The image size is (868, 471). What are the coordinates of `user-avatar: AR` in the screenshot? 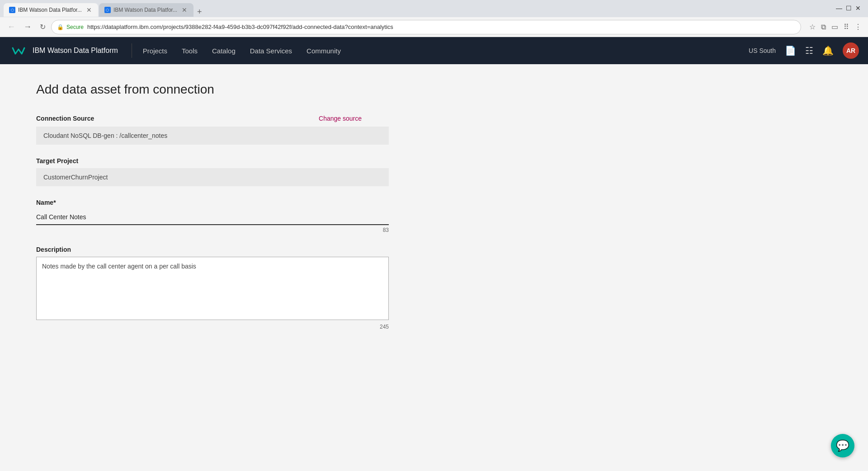 It's located at (851, 51).